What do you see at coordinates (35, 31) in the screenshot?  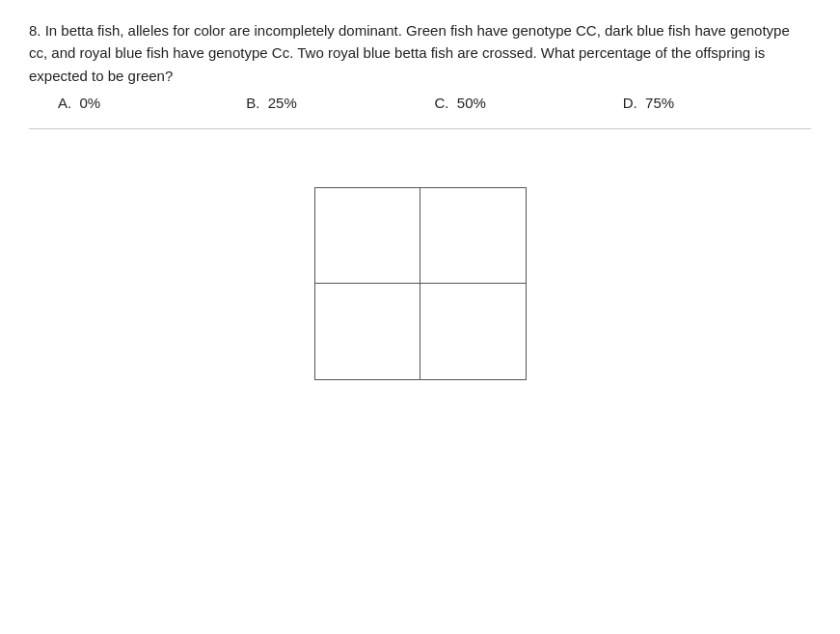 I see `question-number: 8.` at bounding box center [35, 31].